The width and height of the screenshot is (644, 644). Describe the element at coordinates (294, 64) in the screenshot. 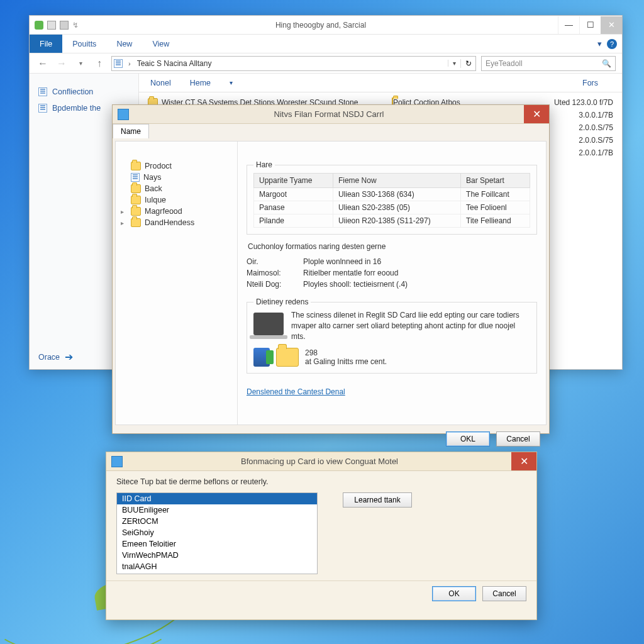

I see `breadcrumb-bar: › Teaic S Nacina Alltany ▾ ↻` at that location.